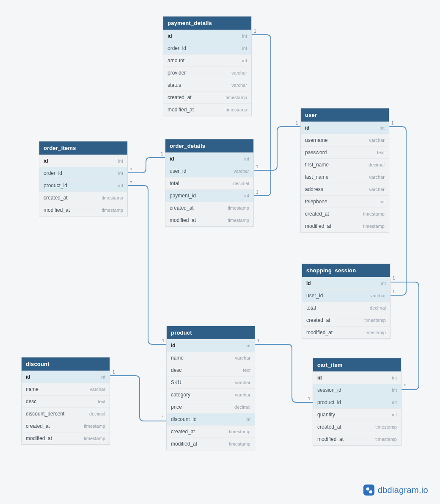  What do you see at coordinates (345, 115) in the screenshot?
I see `table-header: user` at bounding box center [345, 115].